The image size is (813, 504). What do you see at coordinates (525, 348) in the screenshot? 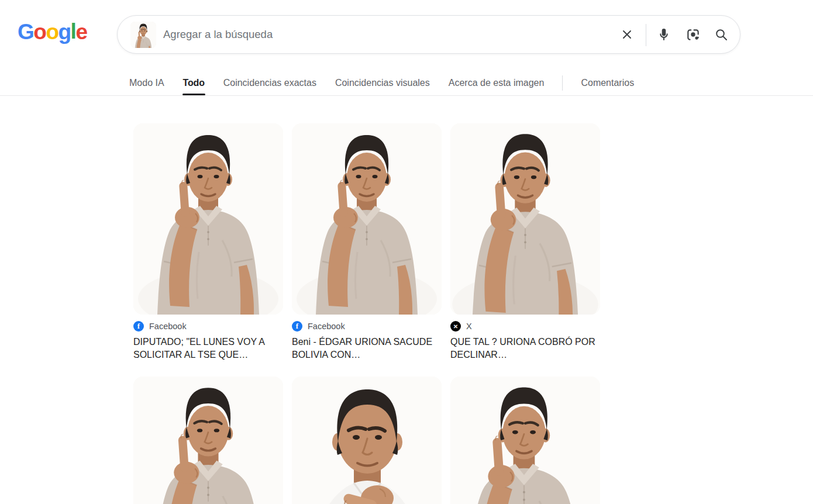
I see `result-title: QUE TAL ? URIONA COBRÓ POR DECLINAR…` at bounding box center [525, 348].